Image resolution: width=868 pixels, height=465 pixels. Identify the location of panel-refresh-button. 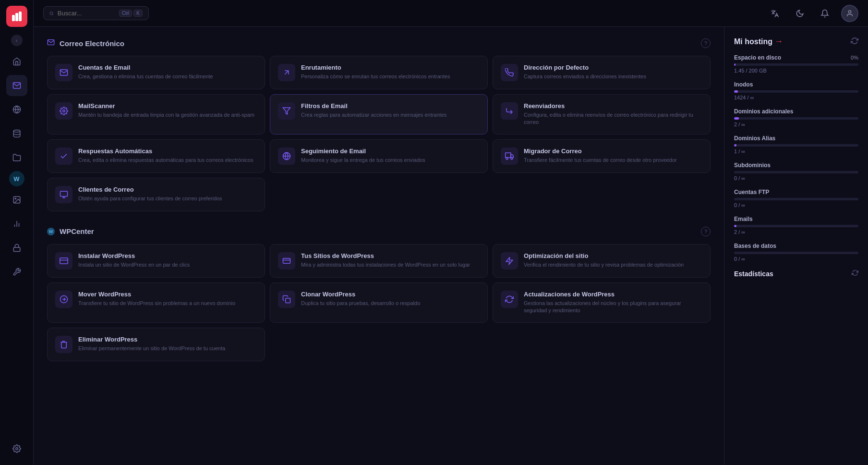
(855, 42).